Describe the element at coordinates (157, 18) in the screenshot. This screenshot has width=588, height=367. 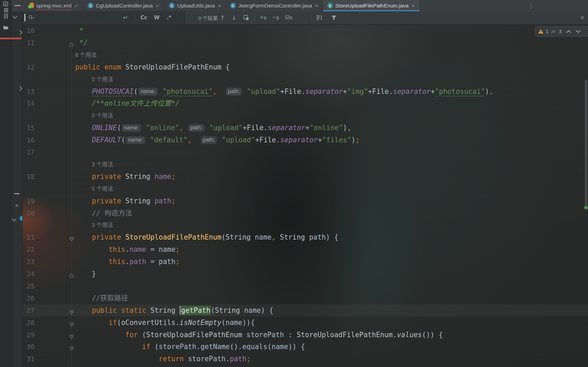
I see `whole-words-toggle: W` at that location.